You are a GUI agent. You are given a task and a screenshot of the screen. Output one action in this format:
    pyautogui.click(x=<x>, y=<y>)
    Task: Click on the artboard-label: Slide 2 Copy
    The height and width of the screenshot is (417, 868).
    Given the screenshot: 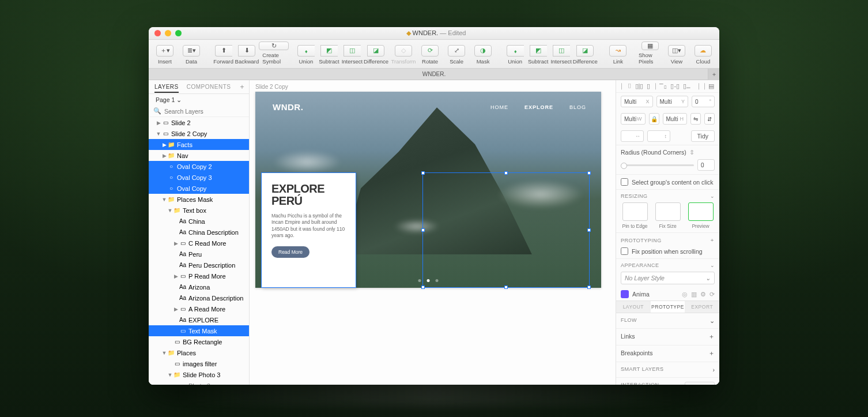 What is the action you would take?
    pyautogui.click(x=272, y=87)
    